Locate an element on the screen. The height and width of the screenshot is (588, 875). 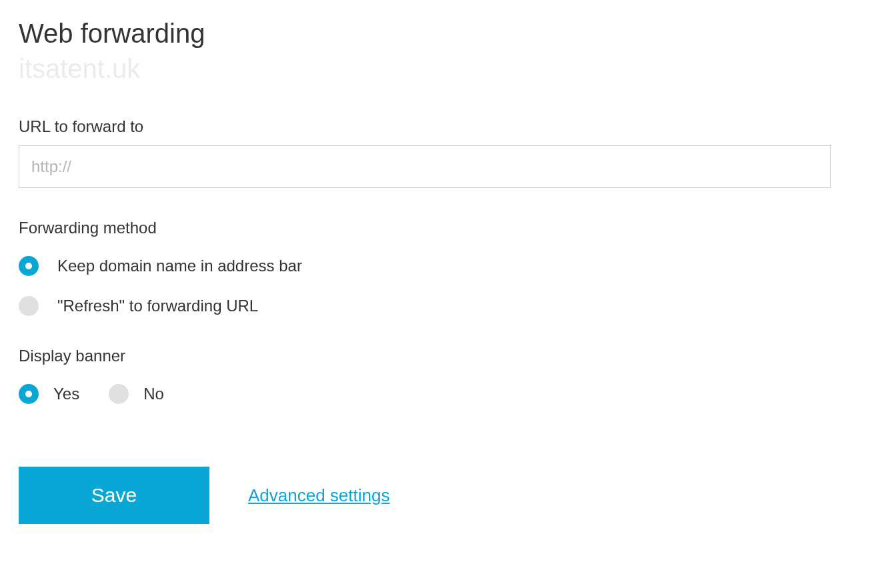
radio-banner-no: No is located at coordinates (136, 394).